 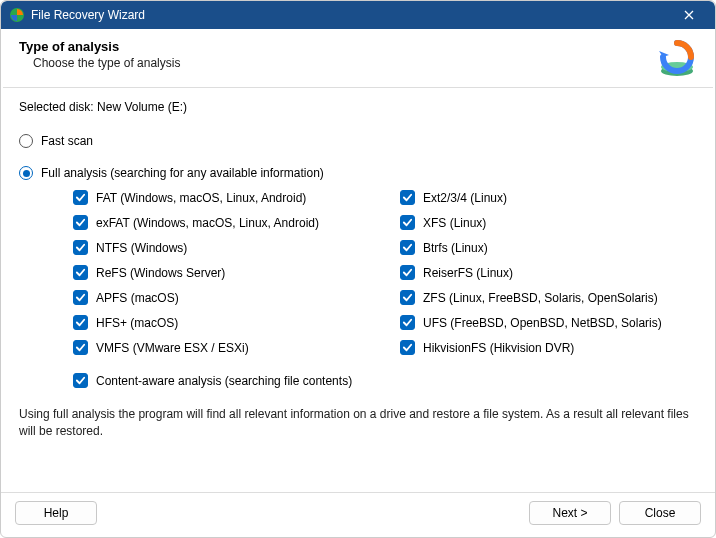 I want to click on fs-label: VMFS (VMware ESX / ESXi), so click(x=172, y=348).